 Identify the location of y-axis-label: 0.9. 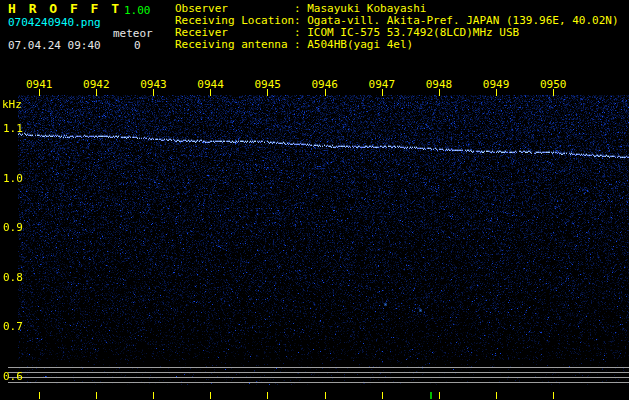
(13, 228).